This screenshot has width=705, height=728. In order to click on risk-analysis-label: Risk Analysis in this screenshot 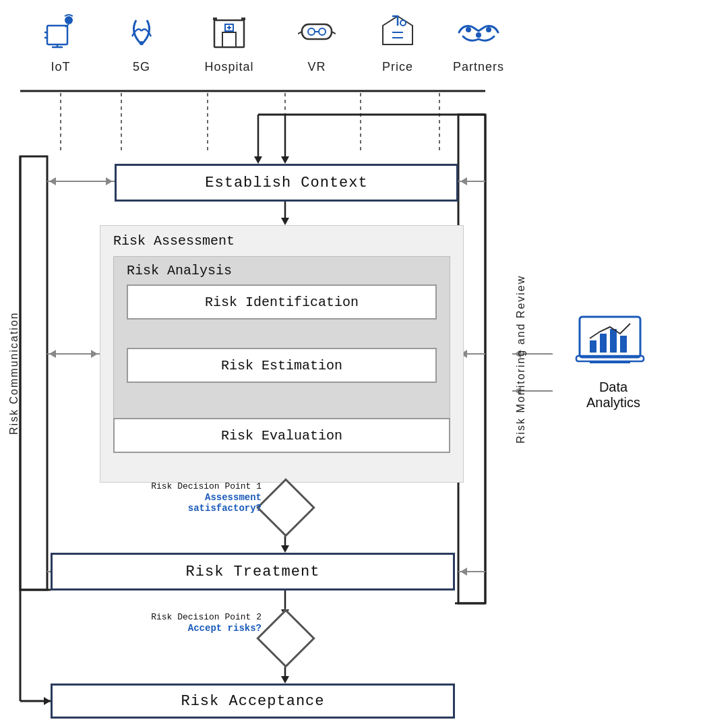, I will do `click(179, 271)`.